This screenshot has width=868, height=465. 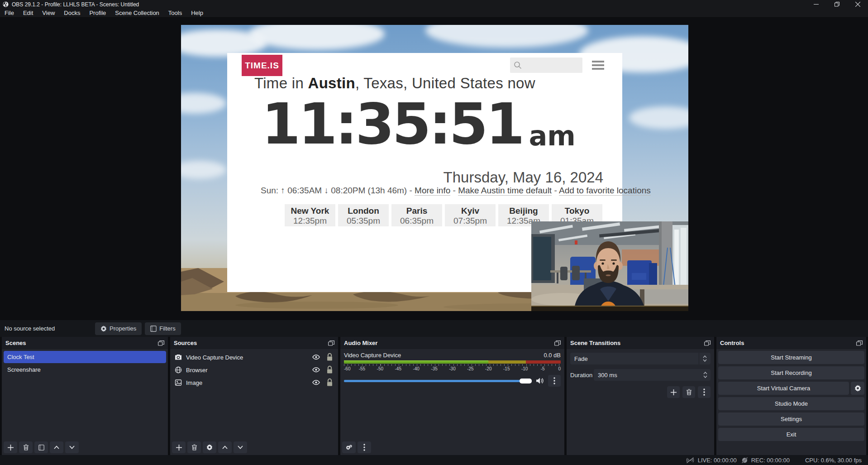 What do you see at coordinates (85, 369) in the screenshot?
I see `scene-item-screenshare: Screenshare` at bounding box center [85, 369].